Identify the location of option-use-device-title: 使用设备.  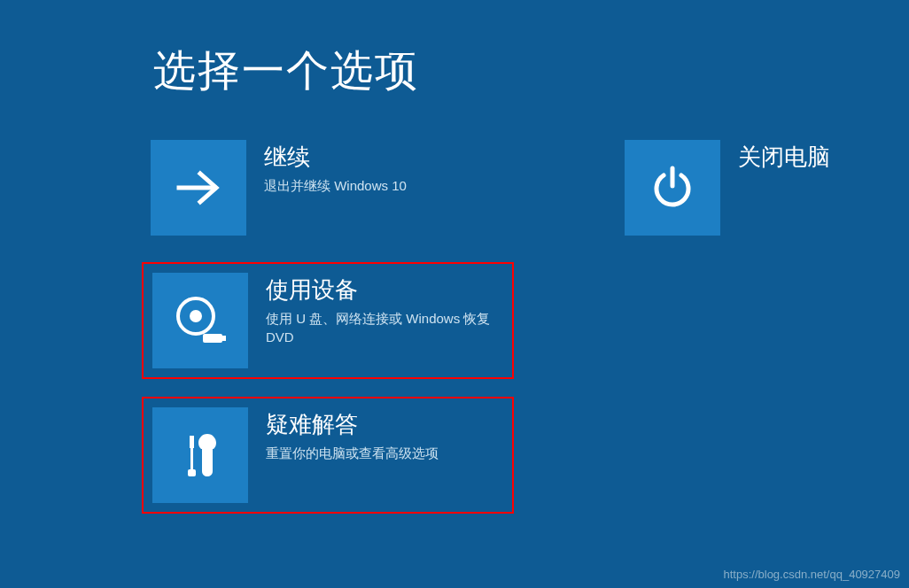
(381, 290).